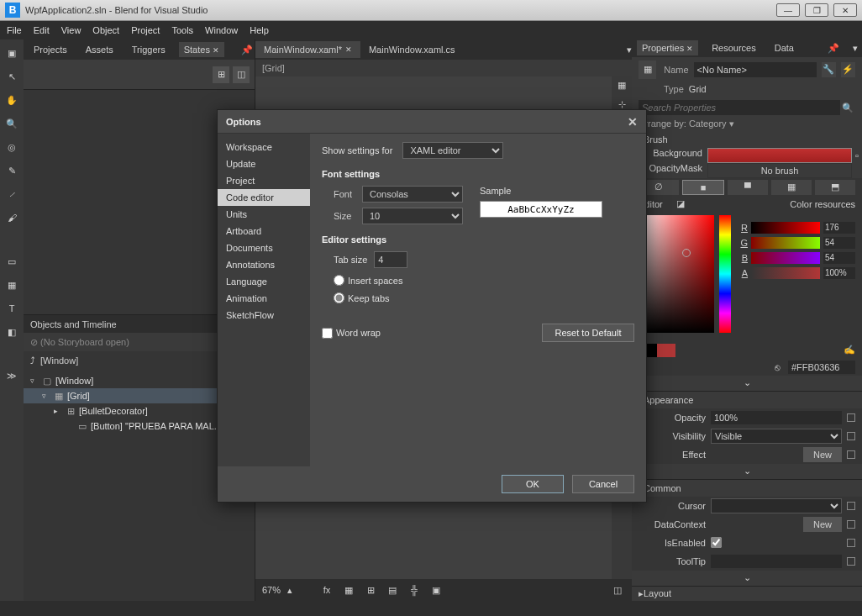  I want to click on section-header: ▿ Brush, so click(747, 140).